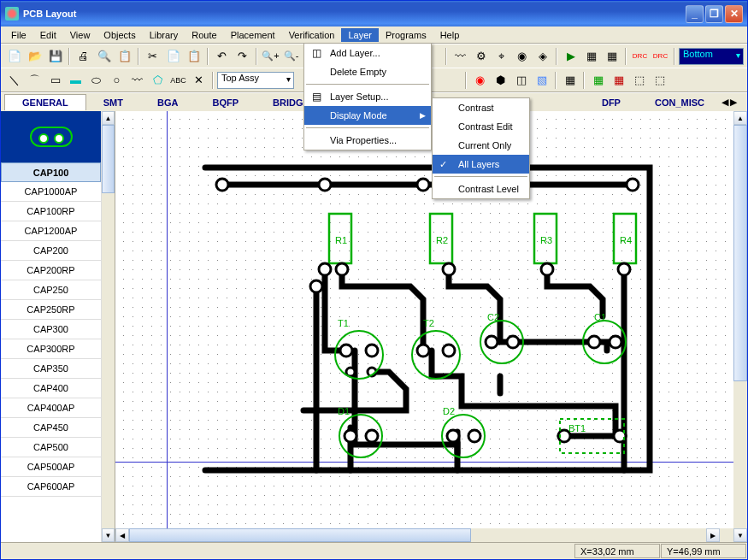 This screenshot has height=560, width=748. Describe the element at coordinates (51, 427) in the screenshot. I see `component-item: CAP450` at that location.